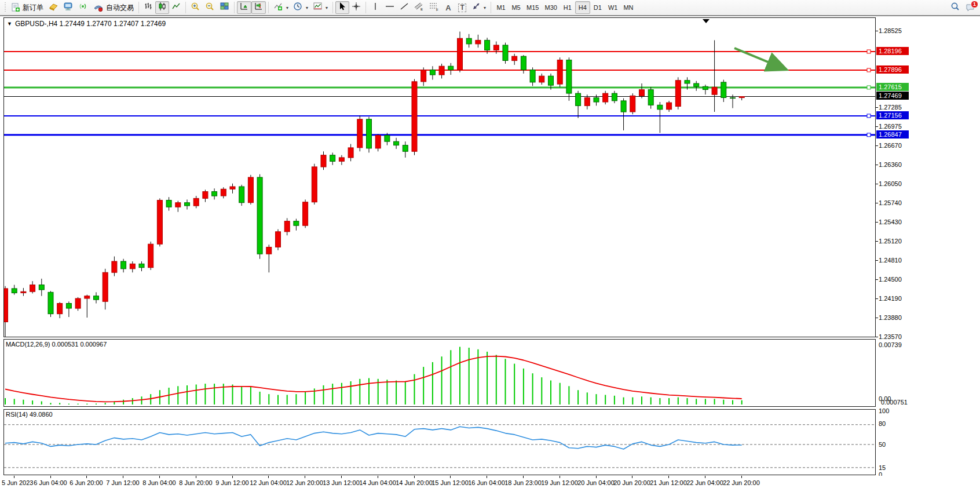  What do you see at coordinates (628, 8) in the screenshot?
I see `timeframe-mn: MN` at bounding box center [628, 8].